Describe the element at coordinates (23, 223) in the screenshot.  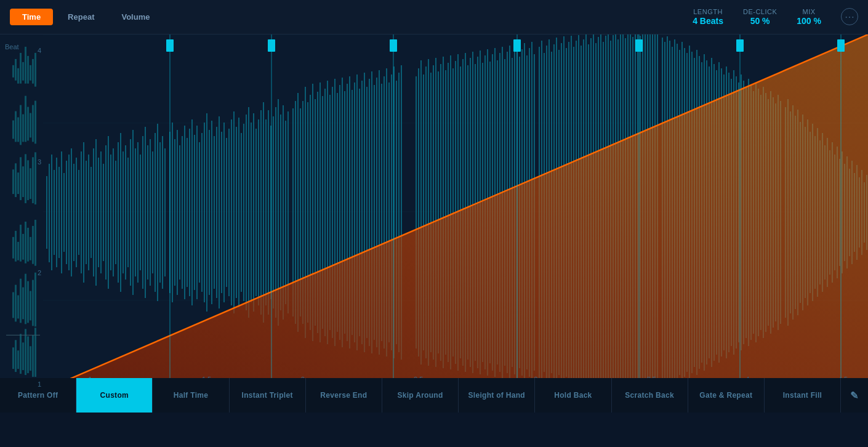
I see `y-axis: 4 3 2 1` at that location.